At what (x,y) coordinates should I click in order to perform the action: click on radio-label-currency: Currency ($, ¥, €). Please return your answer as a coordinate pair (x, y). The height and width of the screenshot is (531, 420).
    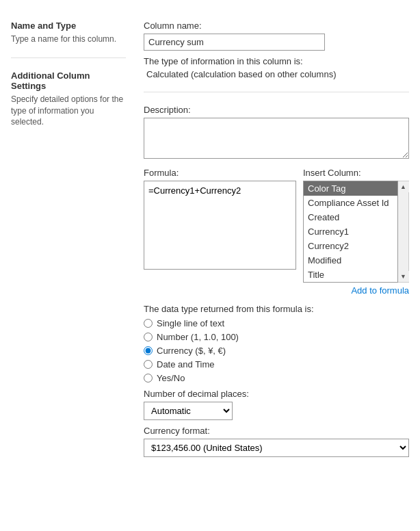
    Looking at the image, I should click on (192, 350).